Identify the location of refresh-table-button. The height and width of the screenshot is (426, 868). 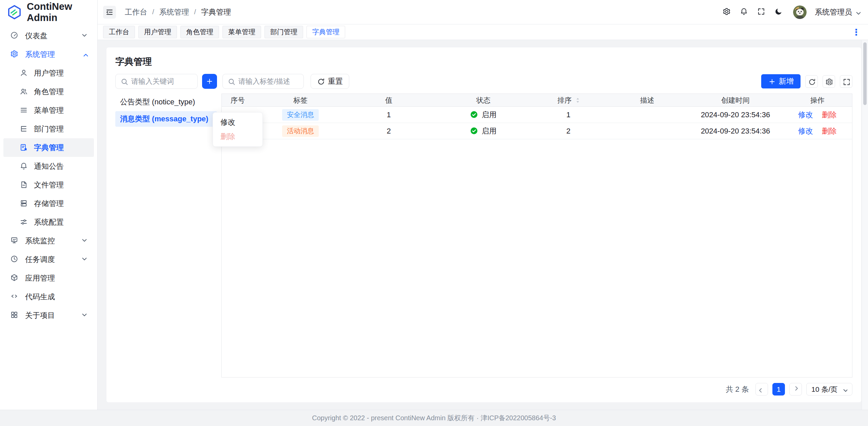
(812, 81).